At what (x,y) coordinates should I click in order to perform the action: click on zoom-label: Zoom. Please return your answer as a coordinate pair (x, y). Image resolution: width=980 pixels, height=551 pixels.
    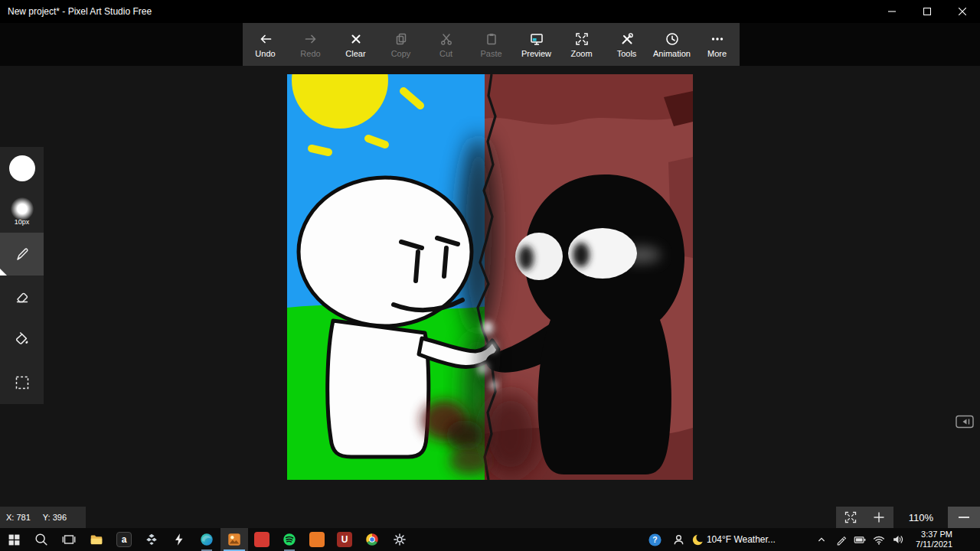
    Looking at the image, I should click on (581, 54).